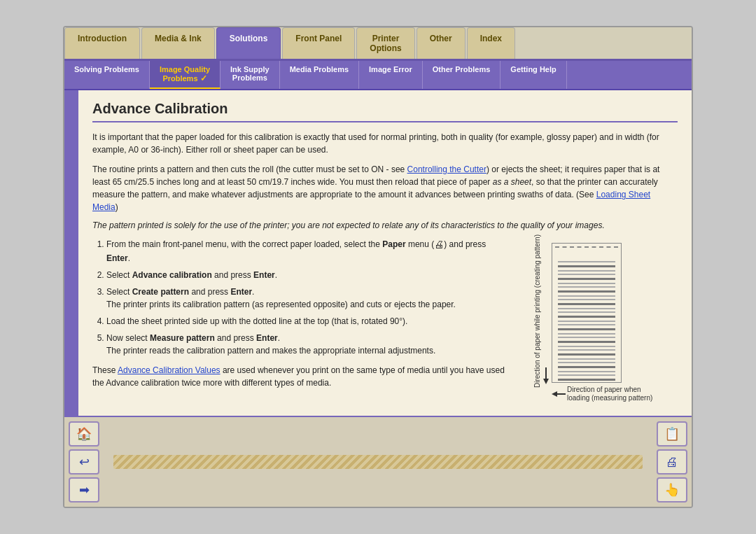  What do you see at coordinates (251, 75) in the screenshot?
I see `subtab-ink-supply: Ink SupplyProblems` at bounding box center [251, 75].